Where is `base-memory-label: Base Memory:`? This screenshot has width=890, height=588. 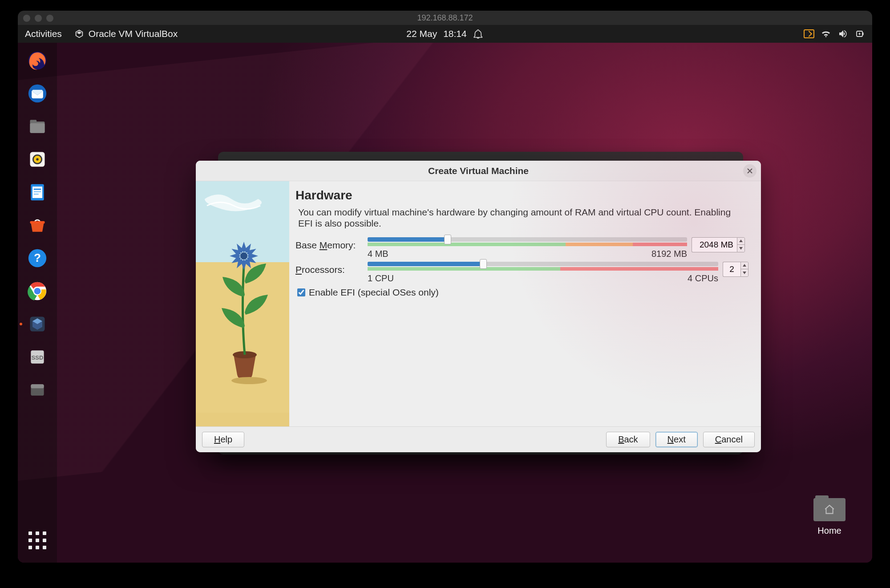
base-memory-label: Base Memory: is located at coordinates (329, 244).